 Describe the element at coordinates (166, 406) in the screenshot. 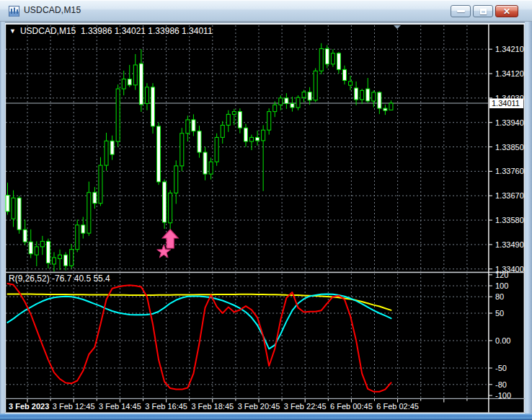

I see `time-label: 3 Feb 16:45` at that location.